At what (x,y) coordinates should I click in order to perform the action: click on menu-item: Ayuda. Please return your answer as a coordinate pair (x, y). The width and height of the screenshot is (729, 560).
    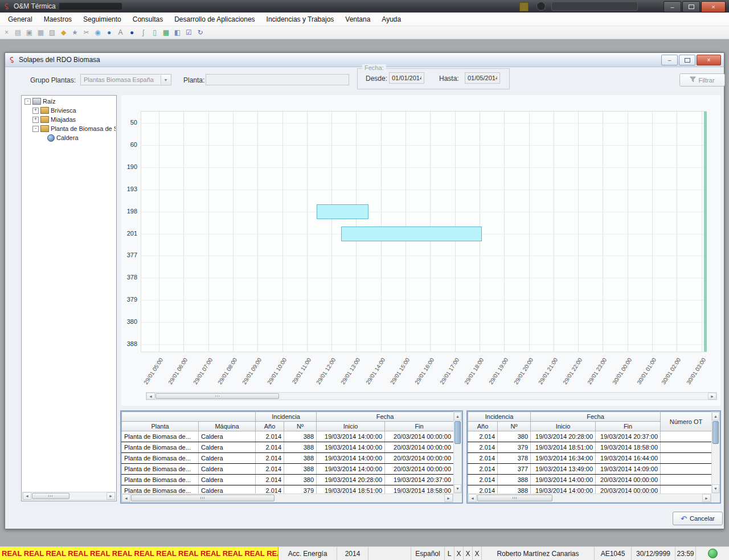
    Looking at the image, I should click on (391, 19).